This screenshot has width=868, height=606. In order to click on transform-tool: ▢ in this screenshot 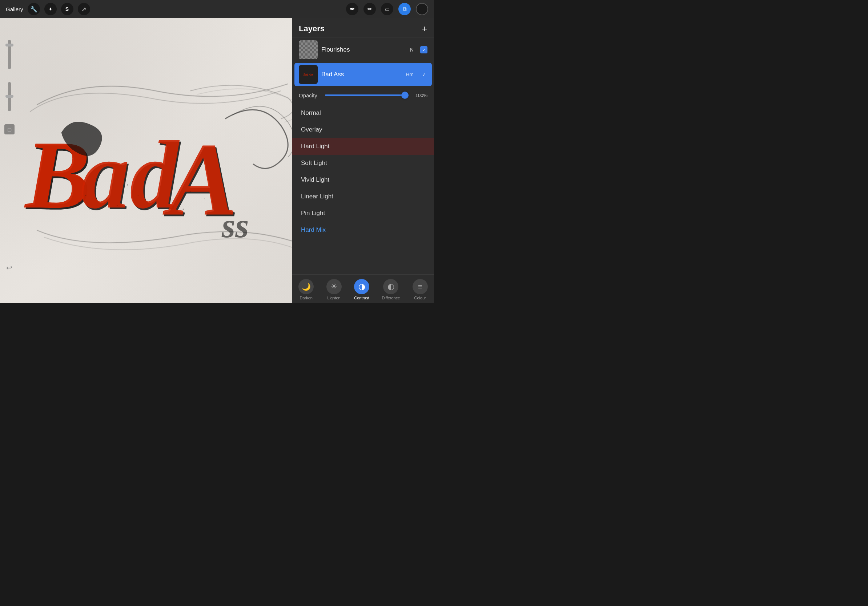, I will do `click(9, 129)`.